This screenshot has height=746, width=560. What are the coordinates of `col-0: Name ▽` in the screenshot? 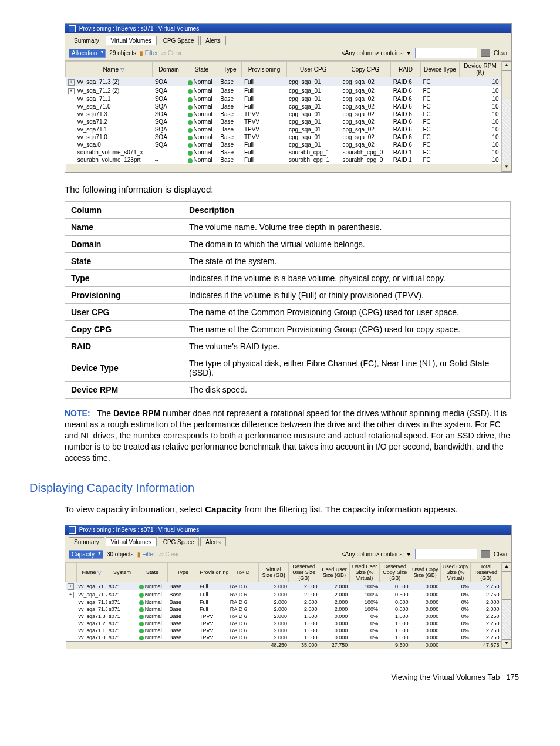 It's located at (92, 573).